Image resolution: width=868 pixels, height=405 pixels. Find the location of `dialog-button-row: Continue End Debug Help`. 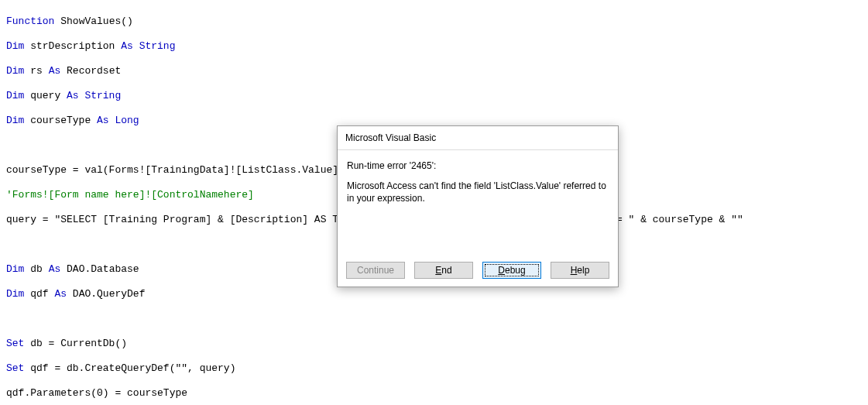

dialog-button-row: Continue End Debug Help is located at coordinates (478, 272).